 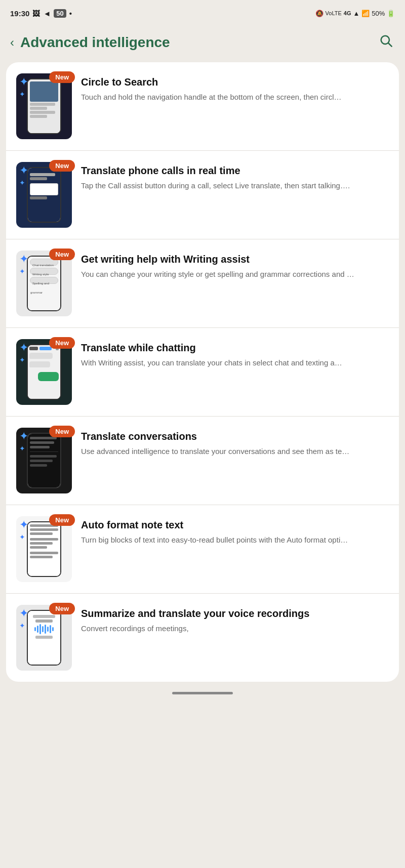 I want to click on writing-btn-2: Writing style, so click(x=44, y=271).